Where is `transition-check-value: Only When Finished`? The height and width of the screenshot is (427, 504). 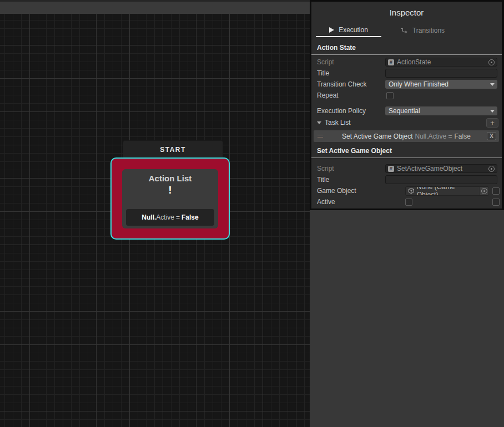 transition-check-value: Only When Finished is located at coordinates (419, 84).